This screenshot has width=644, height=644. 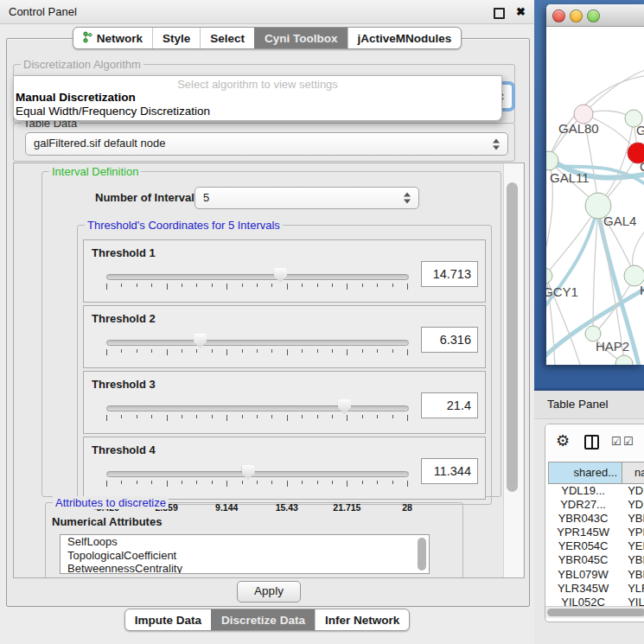 What do you see at coordinates (595, 195) in the screenshot?
I see `network-canvas: GAL80GACGAL11GAL4GCY1HHAP2` at bounding box center [595, 195].